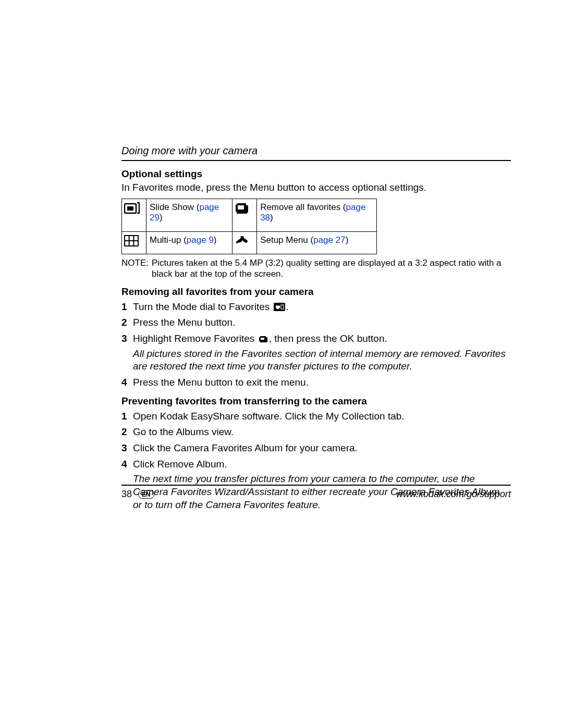 This screenshot has height=728, width=563. What do you see at coordinates (245, 243) in the screenshot?
I see `setup-icon-cell` at bounding box center [245, 243].